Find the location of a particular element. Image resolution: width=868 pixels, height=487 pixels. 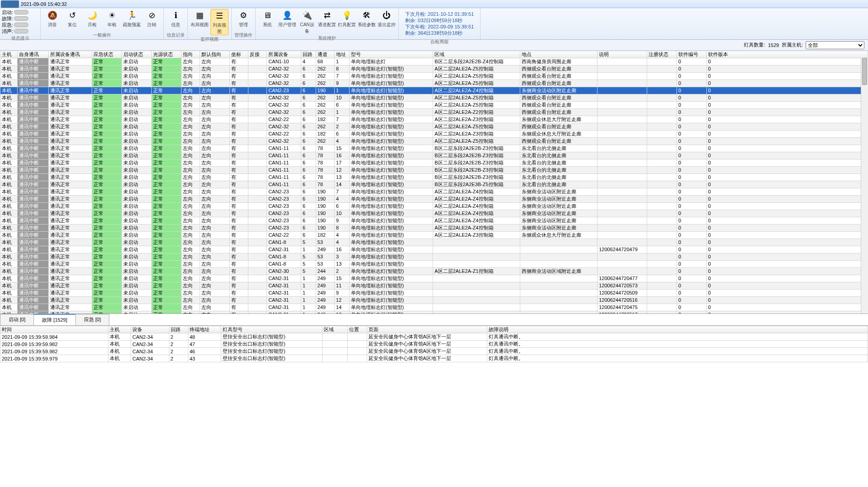

col-reg: 注册状态 is located at coordinates (662, 55).